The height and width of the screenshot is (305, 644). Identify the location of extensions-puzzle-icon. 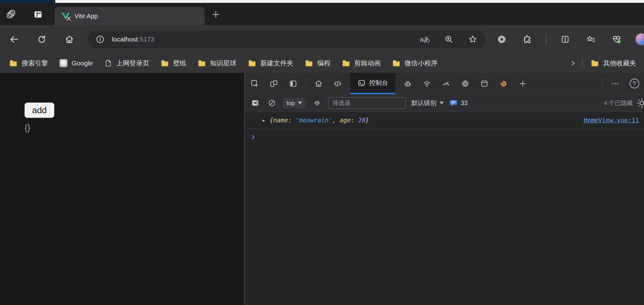
(527, 39).